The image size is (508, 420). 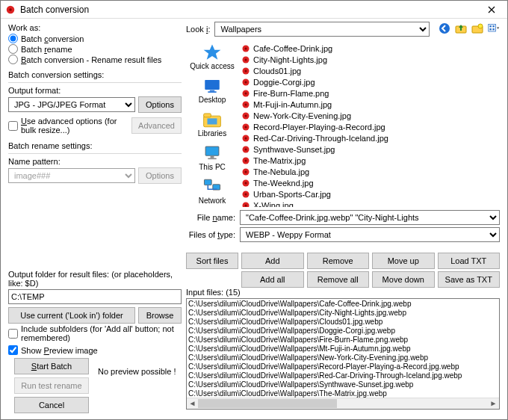 What do you see at coordinates (52, 386) in the screenshot?
I see `run-test-rename-button: Run test rename` at bounding box center [52, 386].